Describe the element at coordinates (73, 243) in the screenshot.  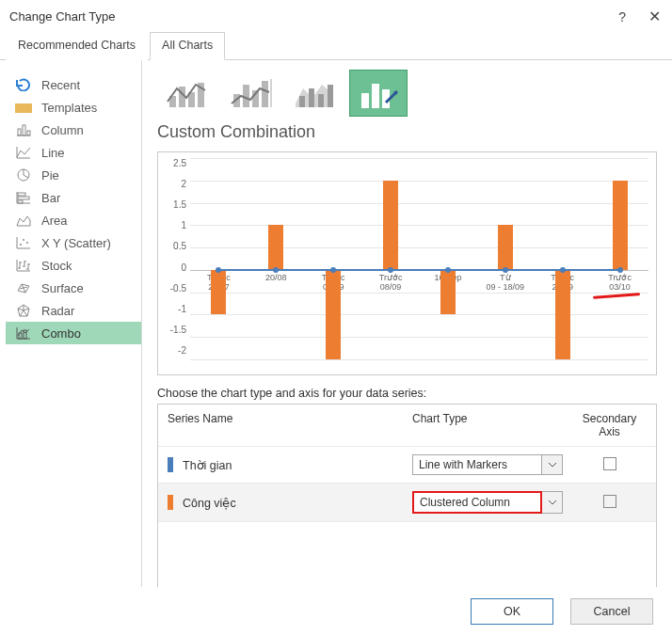
I see `sidebar-item-scatter: X Y (Scatter)` at that location.